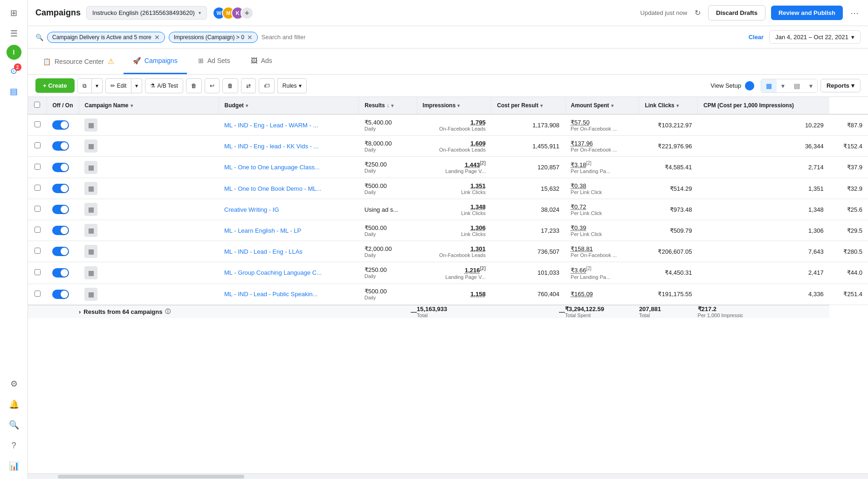 The image size is (868, 479). Describe the element at coordinates (248, 86) in the screenshot. I see `duplicate-button: ⇄` at that location.